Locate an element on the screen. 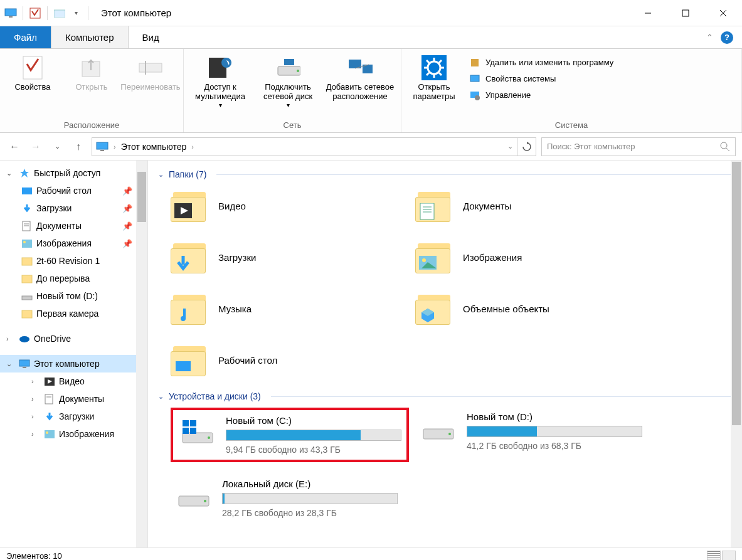 This screenshot has height=560, width=742. sidebar-scrollbar is located at coordinates (142, 354).